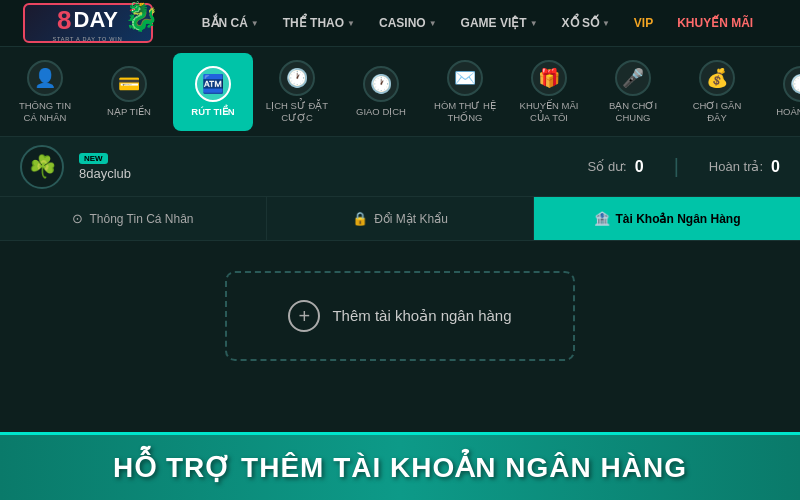 This screenshot has width=800, height=500. Describe the element at coordinates (736, 166) in the screenshot. I see `hoan-tra-label: Hoàn trả:` at that location.